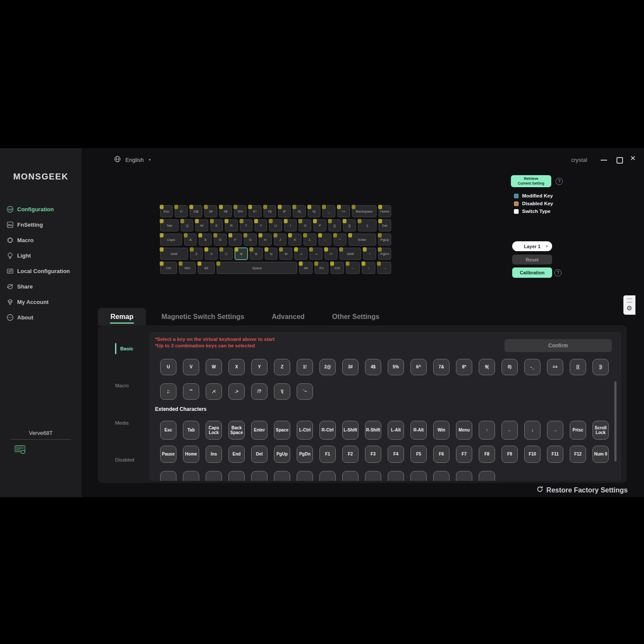 The height and width of the screenshot is (644, 644). I want to click on remap-key-pause: Pause, so click(168, 454).